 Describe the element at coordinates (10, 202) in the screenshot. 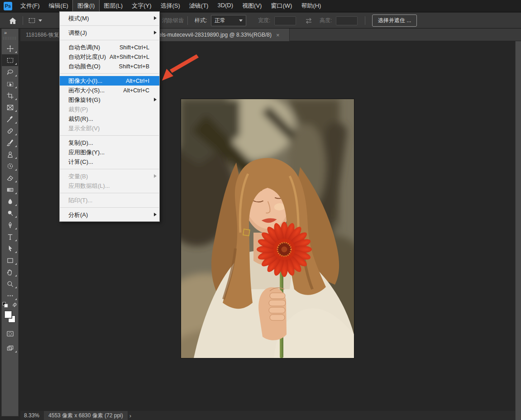

I see `blur-tool-icon` at that location.